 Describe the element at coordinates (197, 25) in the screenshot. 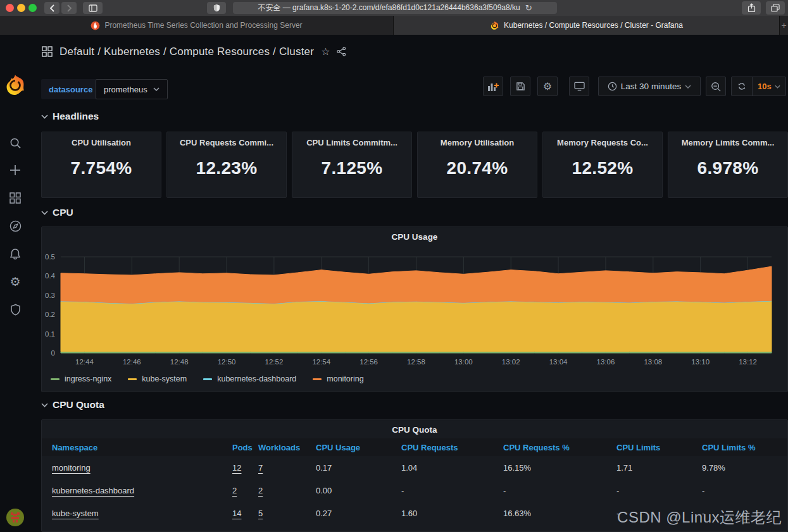

I see `tab-prometheus: Prometheus Time Series Collection and Pr…` at that location.